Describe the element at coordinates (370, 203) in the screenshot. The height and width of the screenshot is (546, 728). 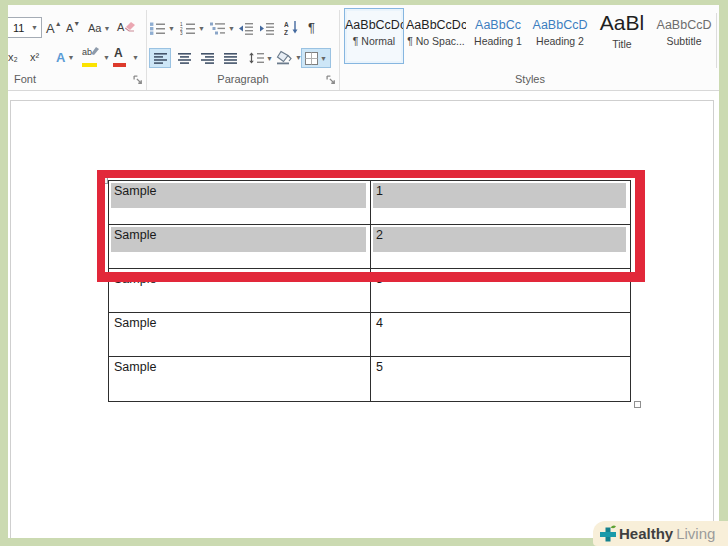
I see `table-row: Sample 1` at that location.